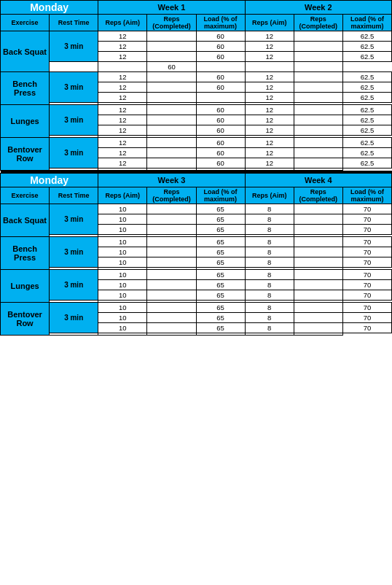 The width and height of the screenshot is (392, 585). Describe the element at coordinates (25, 52) in the screenshot. I see `exercise-back-squat-1: Back Squat` at that location.